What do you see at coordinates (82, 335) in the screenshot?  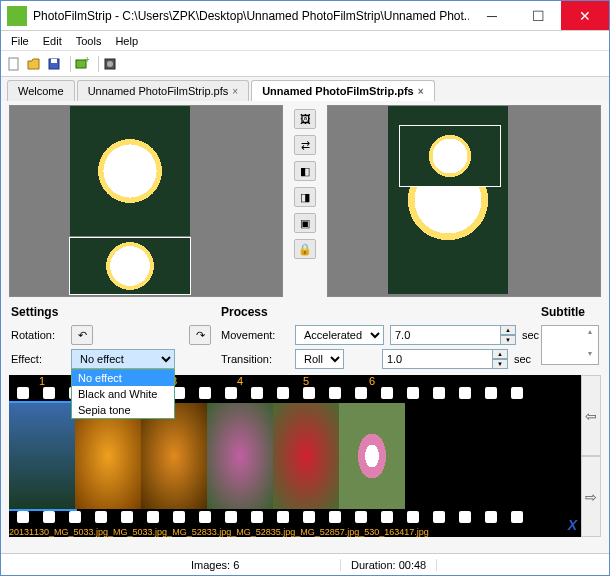 I see `rotate-ccw-button: ↶` at bounding box center [82, 335].